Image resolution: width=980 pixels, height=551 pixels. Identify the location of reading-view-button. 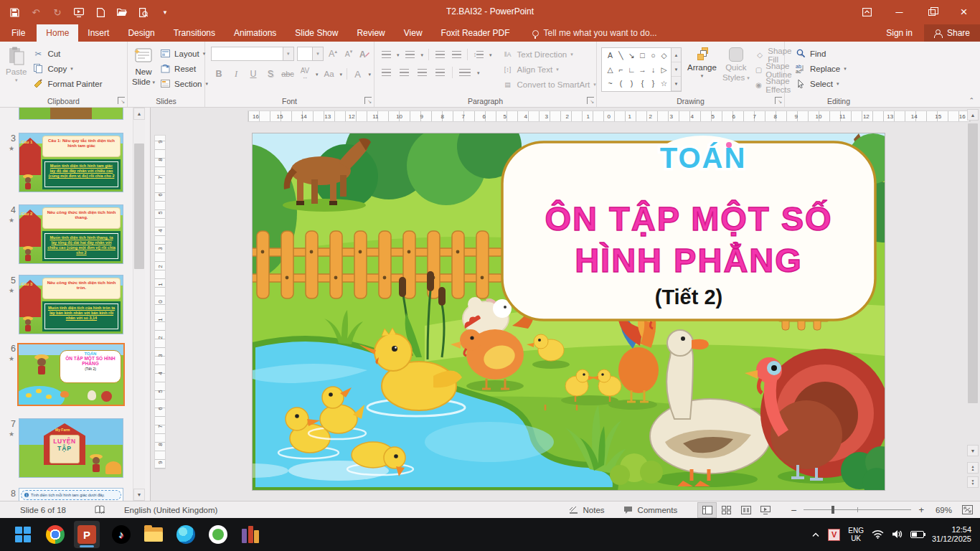
(746, 510).